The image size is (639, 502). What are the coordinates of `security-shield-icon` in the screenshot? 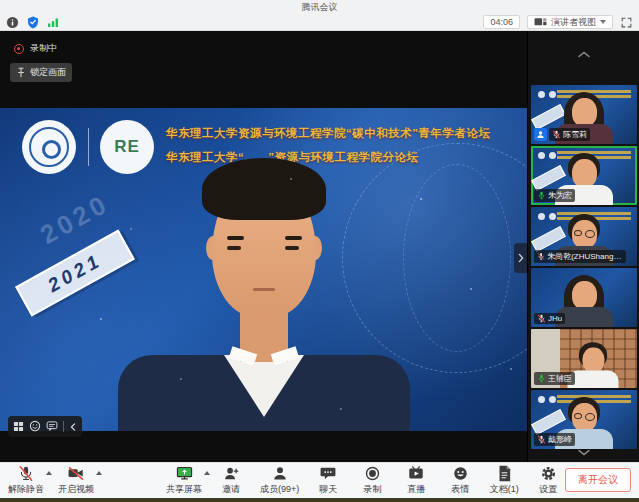 It's located at (32, 22).